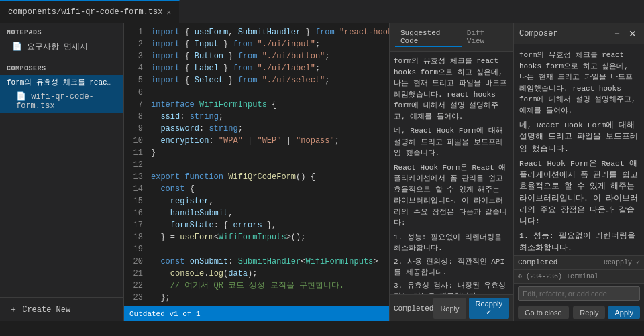 The height and width of the screenshot is (336, 644). Describe the element at coordinates (19, 47) in the screenshot. I see `notepad-icon: 📄` at that location.